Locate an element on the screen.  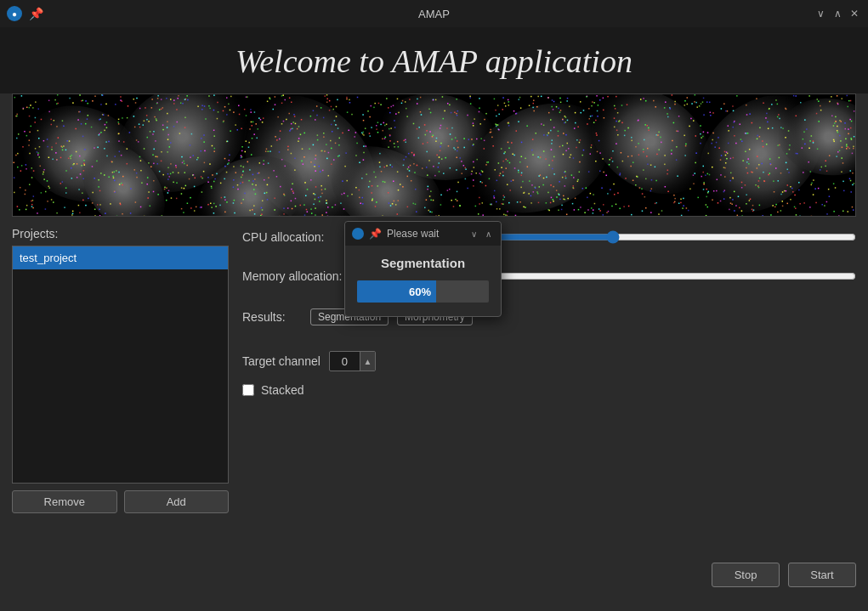
welcome-header: Welcome to AMAP application is located at coordinates (434, 60).